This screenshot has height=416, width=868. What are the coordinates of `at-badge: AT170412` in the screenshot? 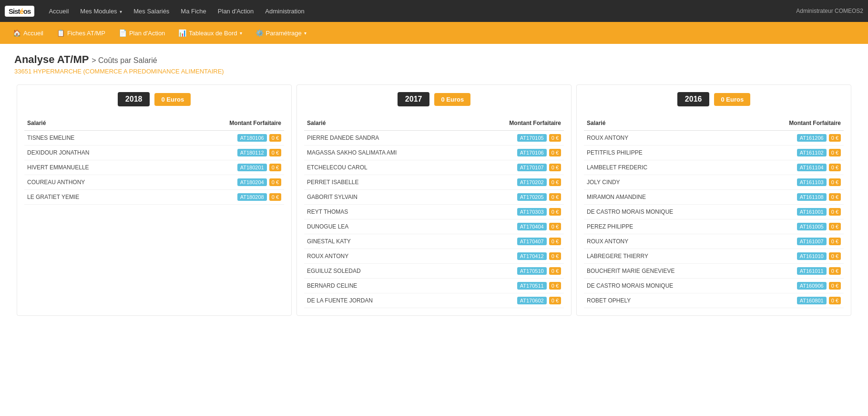 It's located at (532, 256).